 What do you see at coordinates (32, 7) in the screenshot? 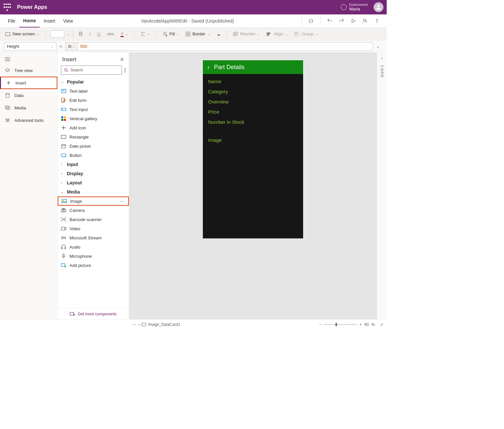
I see `app-title: Power Apps` at bounding box center [32, 7].